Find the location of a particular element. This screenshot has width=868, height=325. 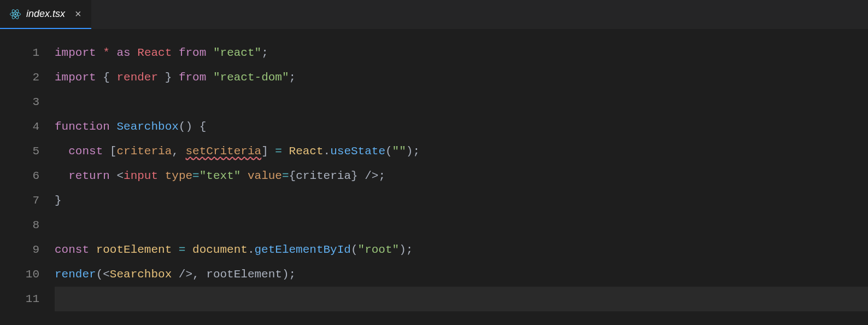

code-line: import * as React from "react"; is located at coordinates (461, 53).